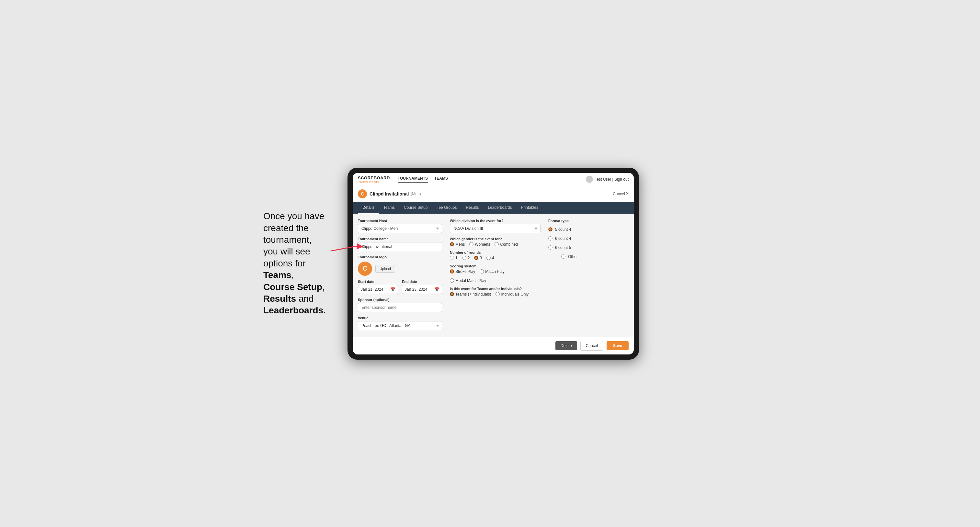 The height and width of the screenshot is (527, 980). What do you see at coordinates (400, 239) in the screenshot?
I see `name-label: Tournament name` at bounding box center [400, 239].